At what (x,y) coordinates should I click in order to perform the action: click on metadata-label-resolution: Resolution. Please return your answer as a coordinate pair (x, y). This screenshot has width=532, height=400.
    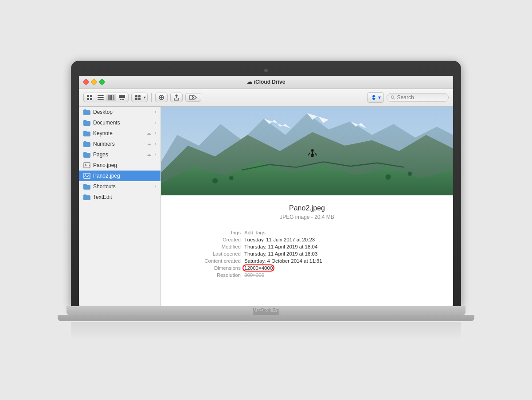
    Looking at the image, I should click on (214, 275).